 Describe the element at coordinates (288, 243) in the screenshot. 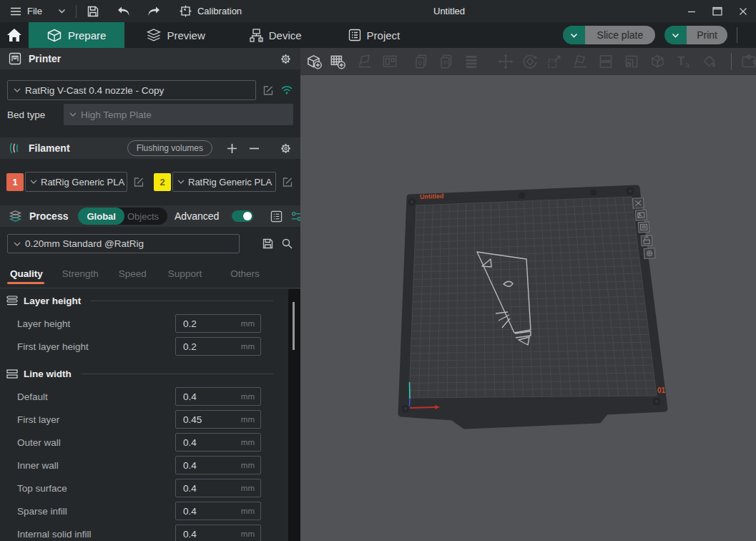

I see `search-preset-button` at that location.